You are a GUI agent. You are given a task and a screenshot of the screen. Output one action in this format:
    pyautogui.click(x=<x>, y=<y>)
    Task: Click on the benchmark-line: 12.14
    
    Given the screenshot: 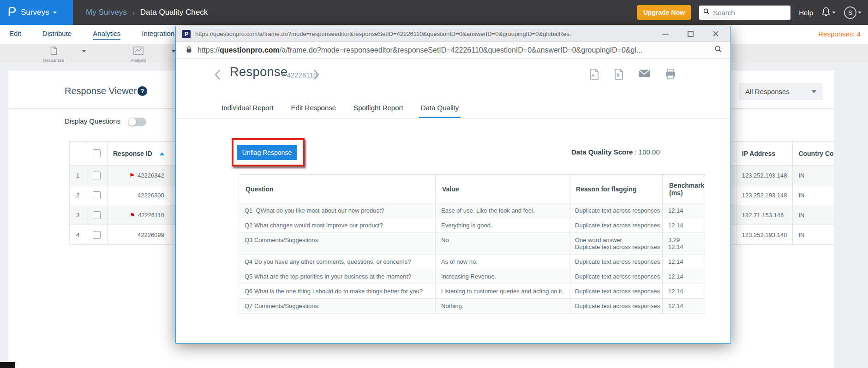 What is the action you would take?
    pyautogui.click(x=684, y=247)
    